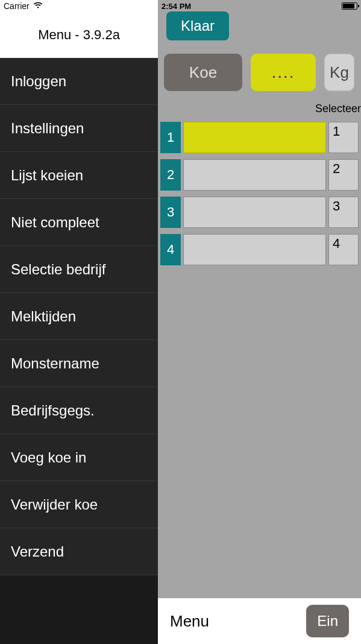  I want to click on status-bar-left: Carrier, so click(79, 6).